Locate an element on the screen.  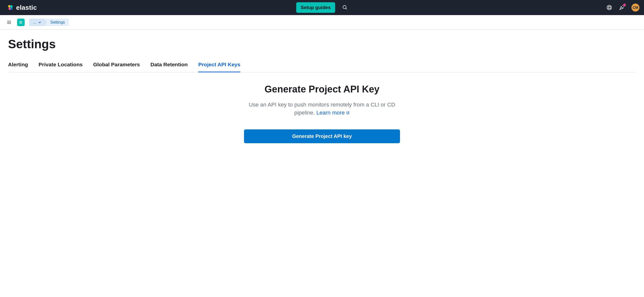
tab-project-api-keys: Project API Keys is located at coordinates (219, 67).